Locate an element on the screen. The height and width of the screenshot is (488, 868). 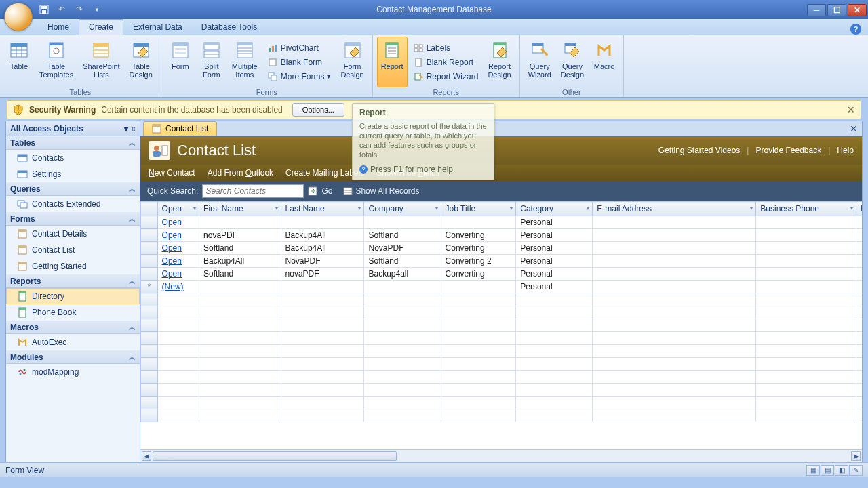
view-datasheet-icon: ▤ is located at coordinates (827, 470).